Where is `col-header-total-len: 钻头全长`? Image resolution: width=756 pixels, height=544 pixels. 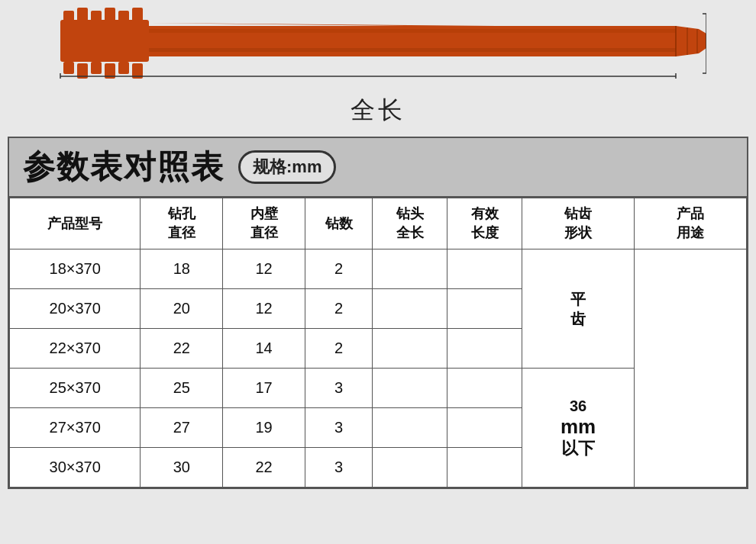 col-header-total-len: 钻头全长 is located at coordinates (410, 224).